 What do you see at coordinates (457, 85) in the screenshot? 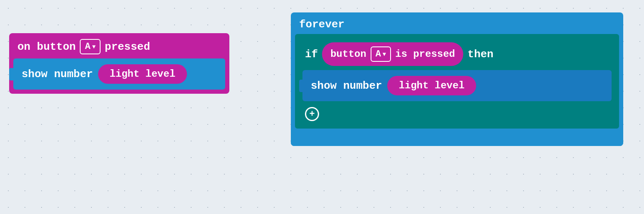
I see `if-body: show number light level` at bounding box center [457, 85].